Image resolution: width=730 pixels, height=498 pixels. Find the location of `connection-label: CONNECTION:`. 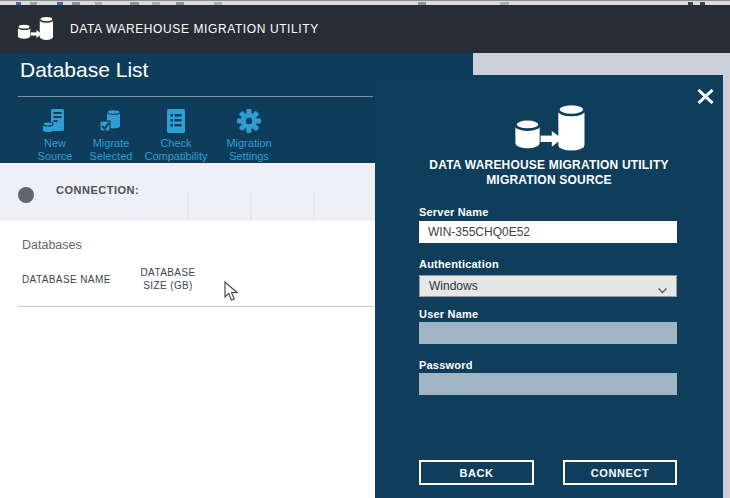

connection-label: CONNECTION: is located at coordinates (98, 190).